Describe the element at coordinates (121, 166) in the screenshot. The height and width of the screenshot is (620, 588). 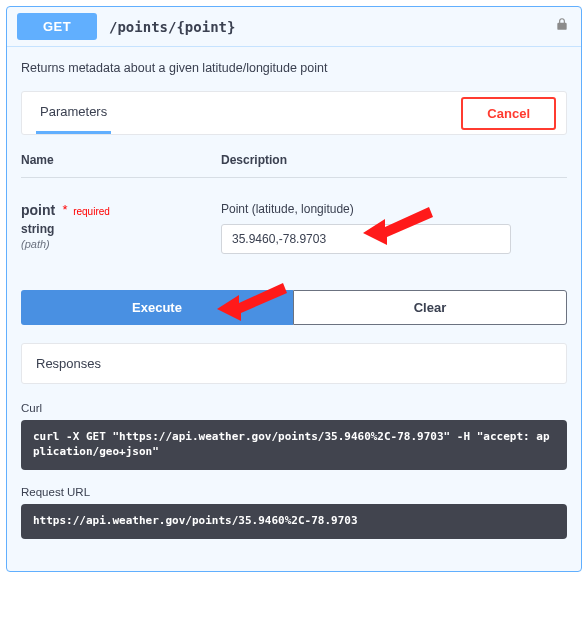
I see `column-header-name: Name` at that location.